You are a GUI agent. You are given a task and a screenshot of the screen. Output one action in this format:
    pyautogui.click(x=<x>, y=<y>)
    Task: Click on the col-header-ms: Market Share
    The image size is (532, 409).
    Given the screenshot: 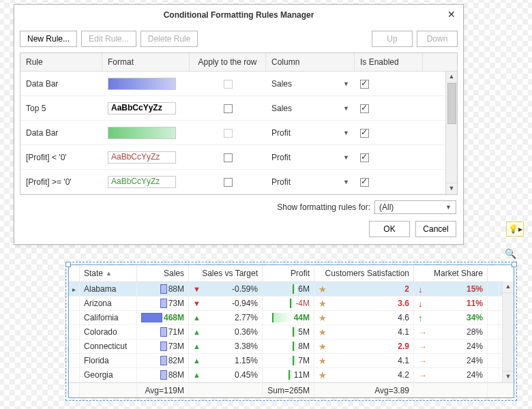 What is the action you would take?
    pyautogui.click(x=451, y=273)
    